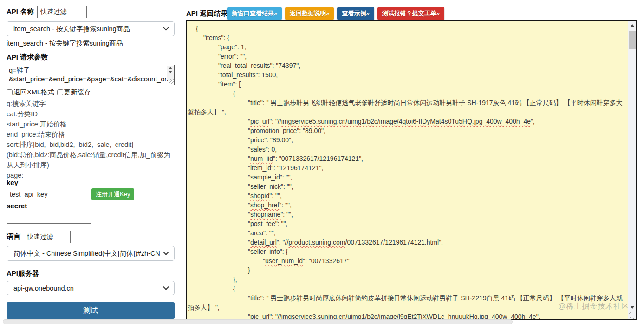 Image resolution: width=644 pixels, height=325 pixels. I want to click on server-select-value: api-gw.onebound.cn, so click(44, 288).